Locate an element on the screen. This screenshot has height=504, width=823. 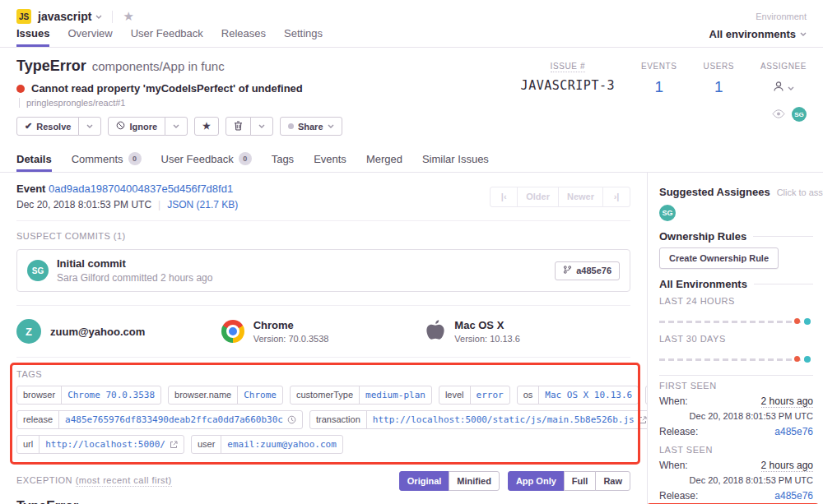
commit-sha-button: a485e76 is located at coordinates (588, 271).